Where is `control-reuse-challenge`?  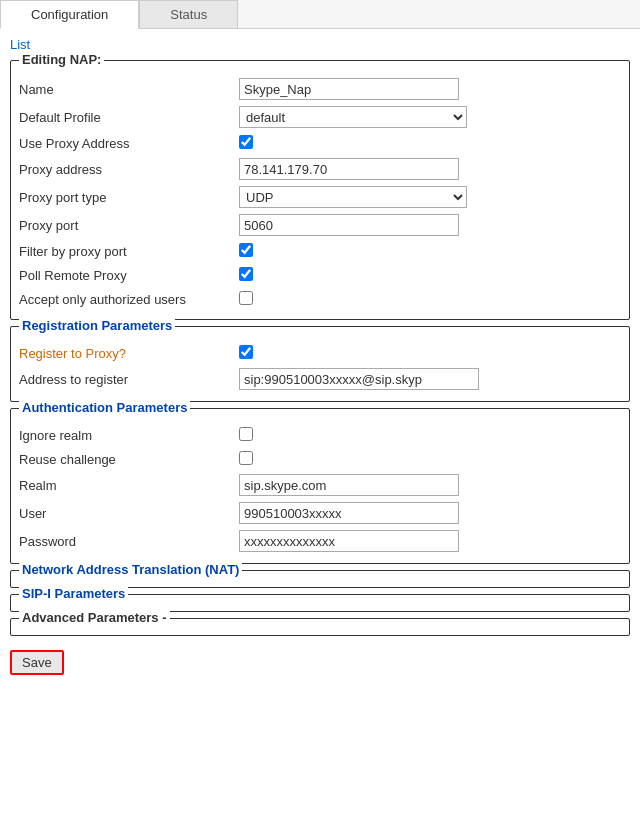 control-reuse-challenge is located at coordinates (430, 460).